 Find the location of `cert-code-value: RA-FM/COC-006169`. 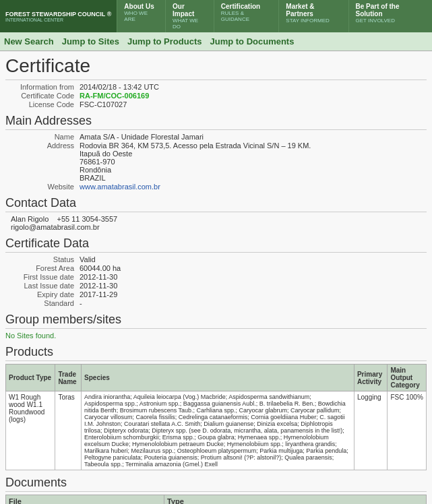

cert-code-value: RA-FM/COC-006169 is located at coordinates (115, 96).